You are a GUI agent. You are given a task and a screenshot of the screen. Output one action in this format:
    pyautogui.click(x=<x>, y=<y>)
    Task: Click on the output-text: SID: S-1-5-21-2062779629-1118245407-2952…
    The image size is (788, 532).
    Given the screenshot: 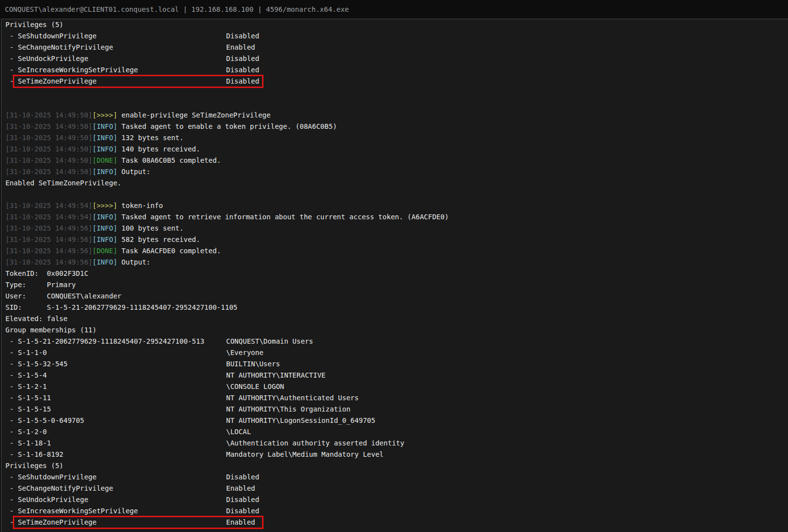 What is the action you would take?
    pyautogui.click(x=121, y=307)
    